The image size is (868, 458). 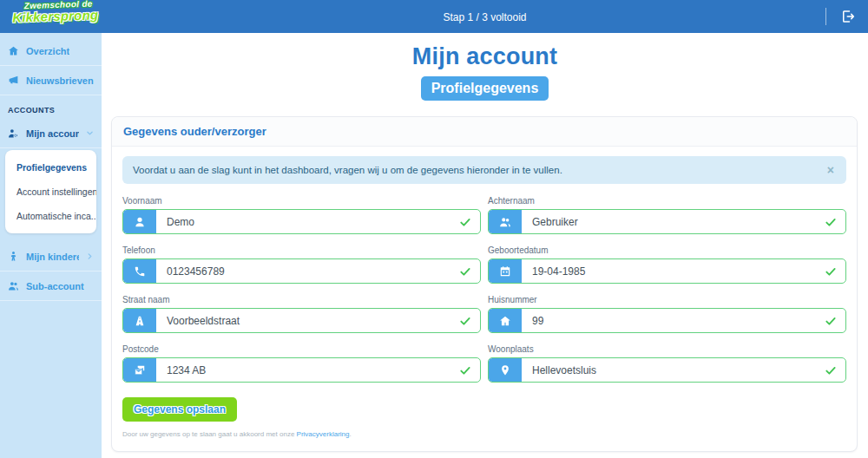 I want to click on logo-line2: Kikkersprong, so click(x=56, y=16).